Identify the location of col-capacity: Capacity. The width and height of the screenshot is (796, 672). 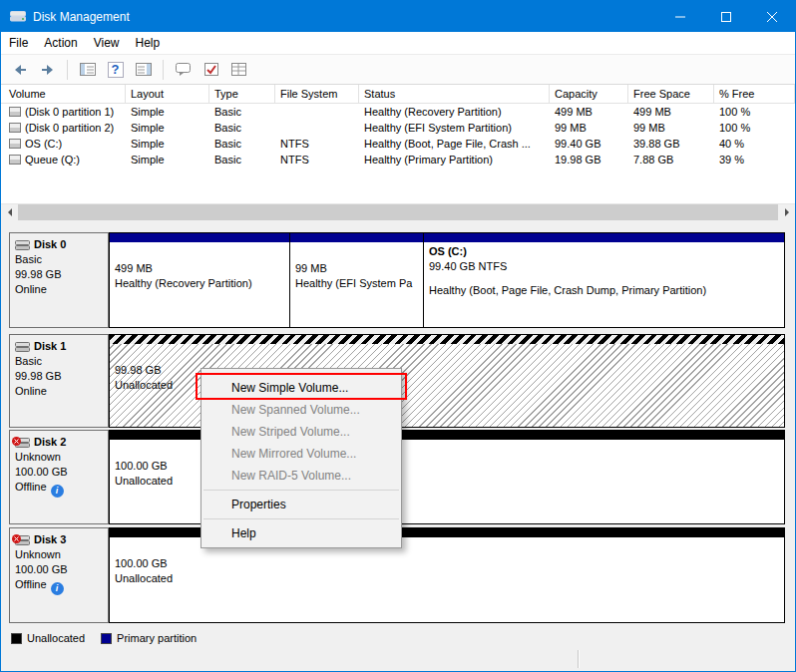
(589, 94).